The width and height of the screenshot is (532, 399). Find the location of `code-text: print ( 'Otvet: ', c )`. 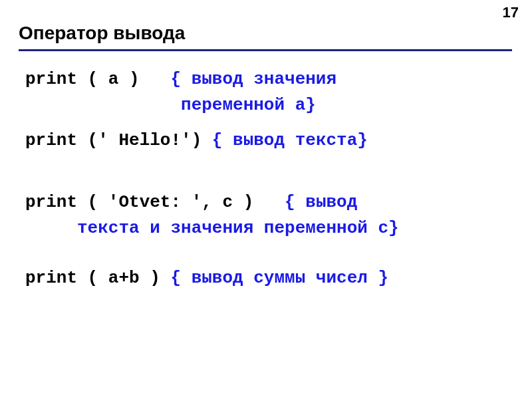

code-text: print ( 'Otvet: ', c ) is located at coordinates (155, 202).